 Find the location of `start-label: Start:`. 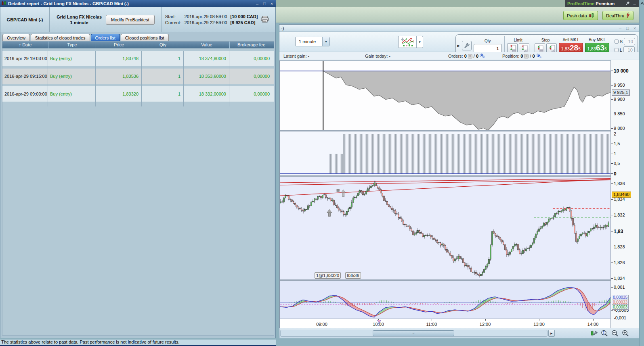

start-label: Start: is located at coordinates (173, 17).